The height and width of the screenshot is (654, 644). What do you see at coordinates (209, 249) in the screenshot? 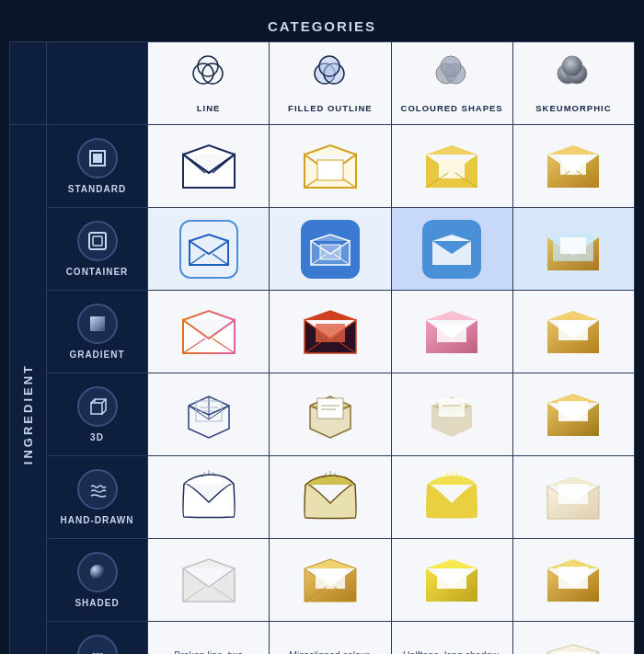
I see `container-line-bg` at bounding box center [209, 249].